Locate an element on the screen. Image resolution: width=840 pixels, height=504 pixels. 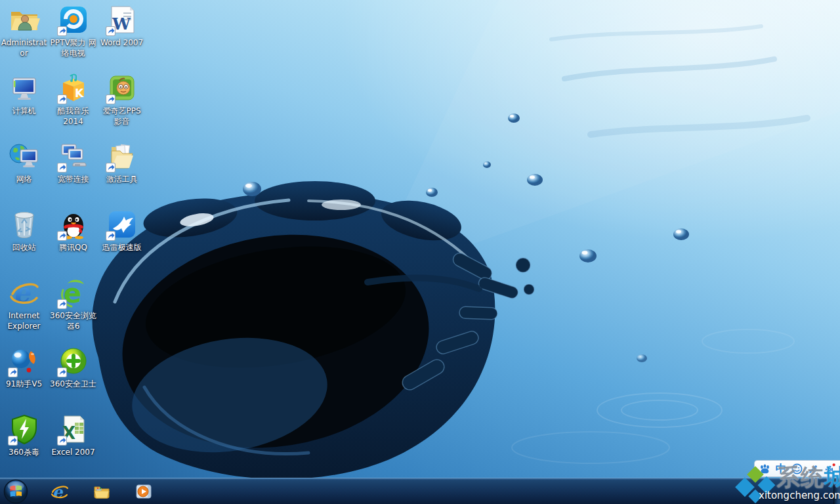
desktop-icon-360-browser: e360安全浏览 器6 is located at coordinates (74, 304).